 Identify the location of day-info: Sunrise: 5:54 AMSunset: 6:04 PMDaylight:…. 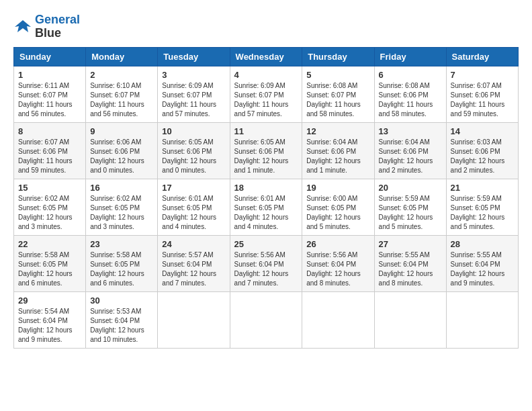
(50, 326).